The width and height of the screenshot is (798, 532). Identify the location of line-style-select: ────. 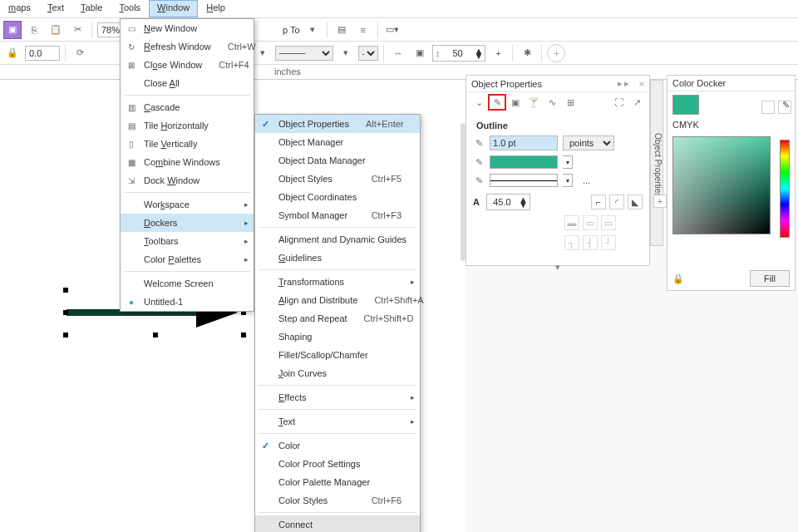
(304, 53).